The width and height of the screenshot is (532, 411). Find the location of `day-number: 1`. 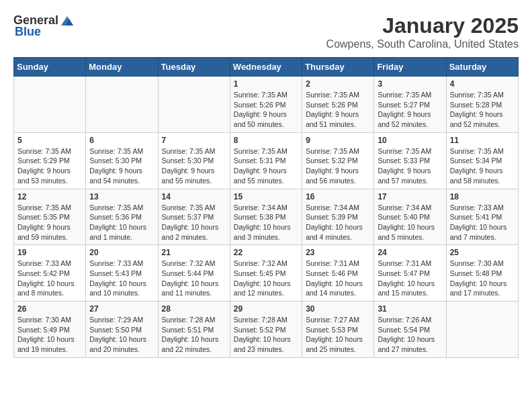

day-number: 1 is located at coordinates (266, 84).